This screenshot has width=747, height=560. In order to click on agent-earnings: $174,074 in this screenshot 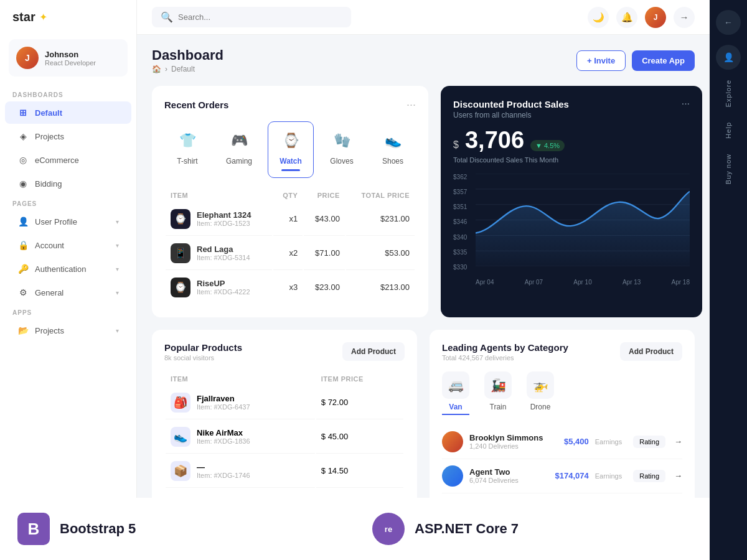, I will do `click(572, 475)`.